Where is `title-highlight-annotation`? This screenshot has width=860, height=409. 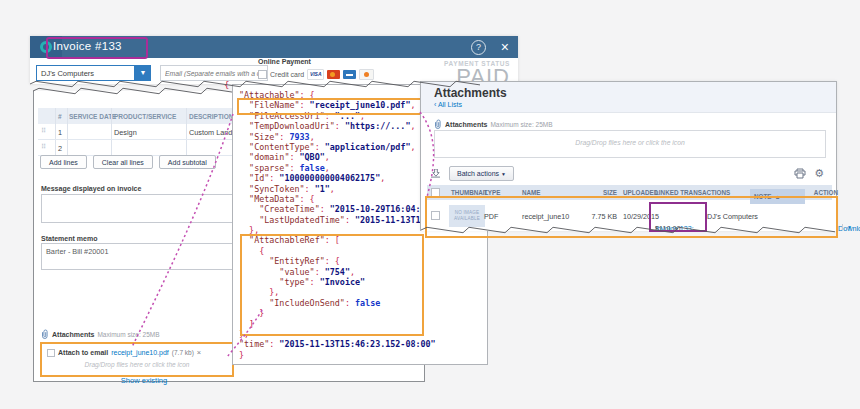
title-highlight-annotation is located at coordinates (97, 48).